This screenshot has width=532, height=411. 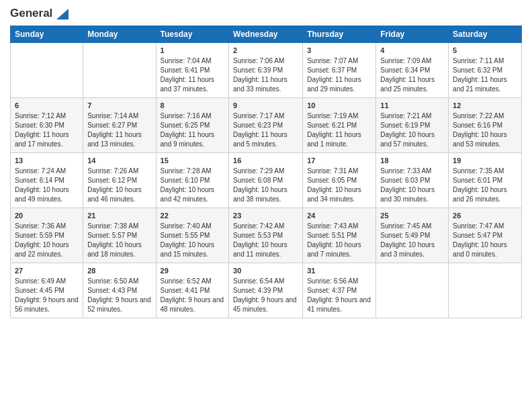 I want to click on cell-2-2: 7Sunrise: 7:14 AMSunset: 6:27 PMDaylight…, so click(x=120, y=125).